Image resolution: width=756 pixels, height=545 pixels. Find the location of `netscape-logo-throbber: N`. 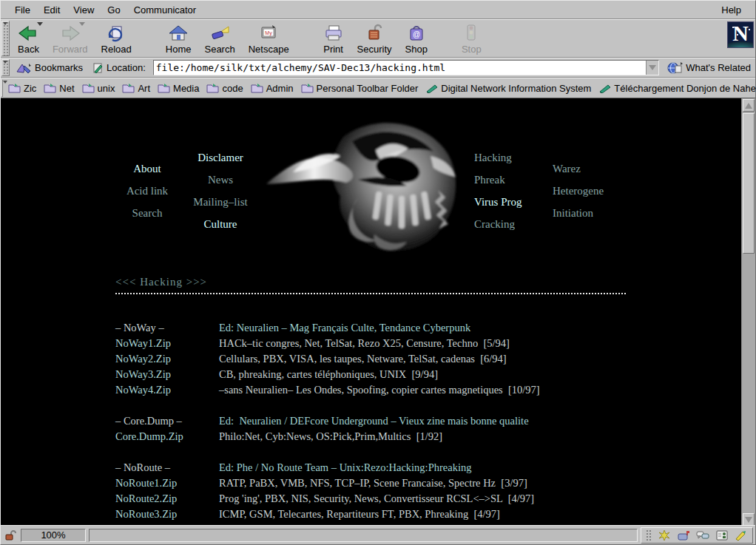

netscape-logo-throbber: N is located at coordinates (740, 35).